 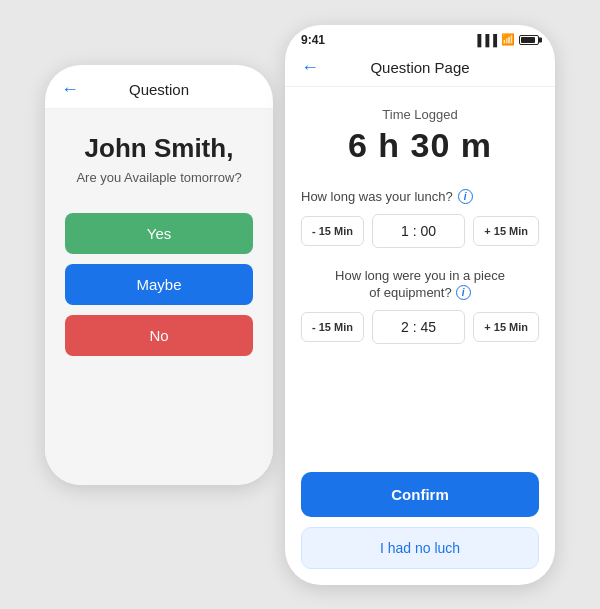 I want to click on greeting-sub: Are you Availaple tomorrow?, so click(x=158, y=178).